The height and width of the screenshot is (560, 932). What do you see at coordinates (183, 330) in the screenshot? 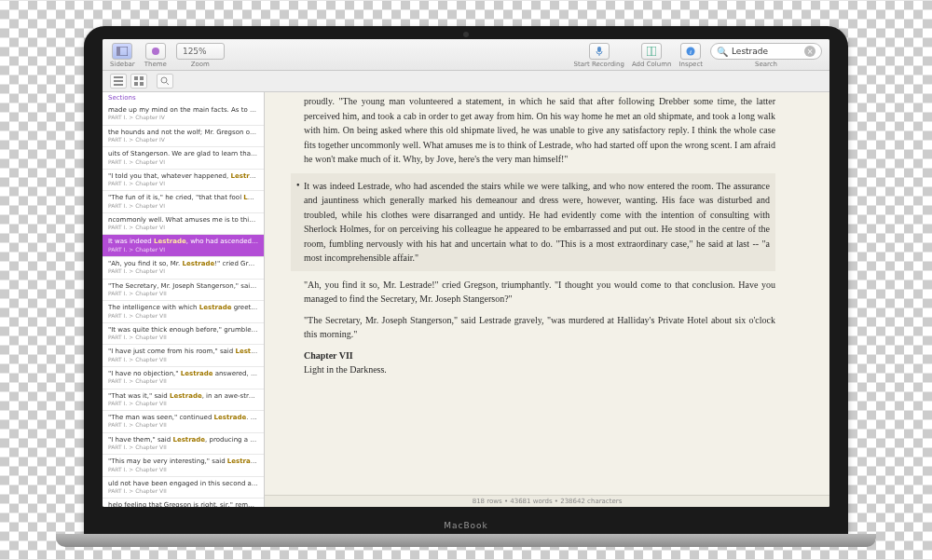
I see `list-item-title: "It was quite thick enough before," grum…` at bounding box center [183, 330].